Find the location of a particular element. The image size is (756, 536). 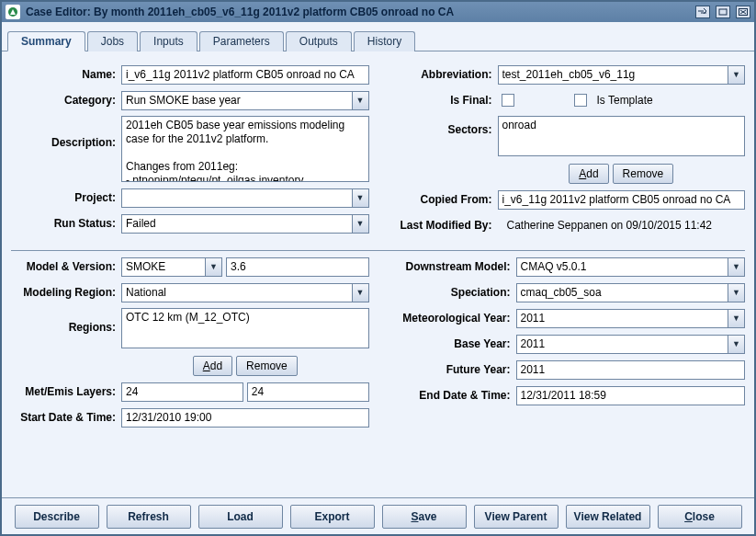

label-last-modified: Last Modified By: is located at coordinates (443, 225).